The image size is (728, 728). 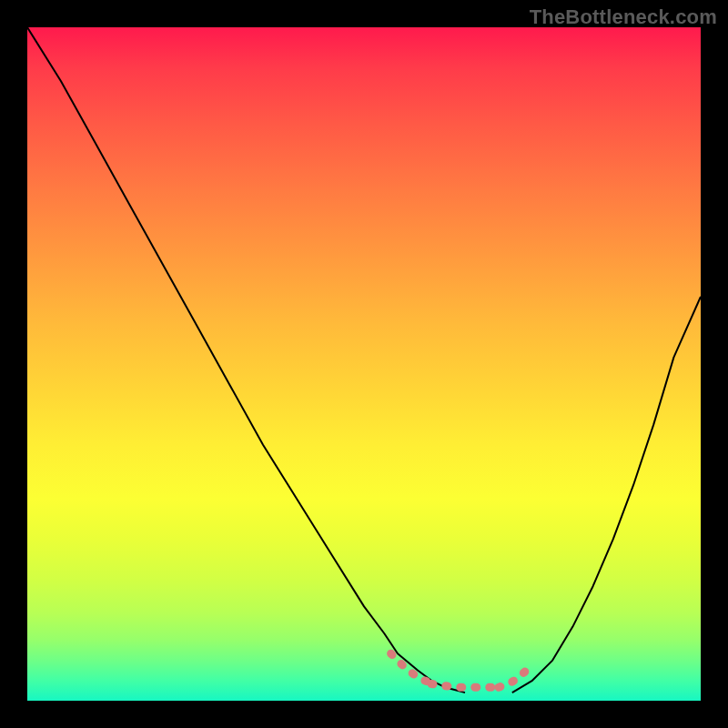 I want to click on series-pink-left-end, so click(x=411, y=668).